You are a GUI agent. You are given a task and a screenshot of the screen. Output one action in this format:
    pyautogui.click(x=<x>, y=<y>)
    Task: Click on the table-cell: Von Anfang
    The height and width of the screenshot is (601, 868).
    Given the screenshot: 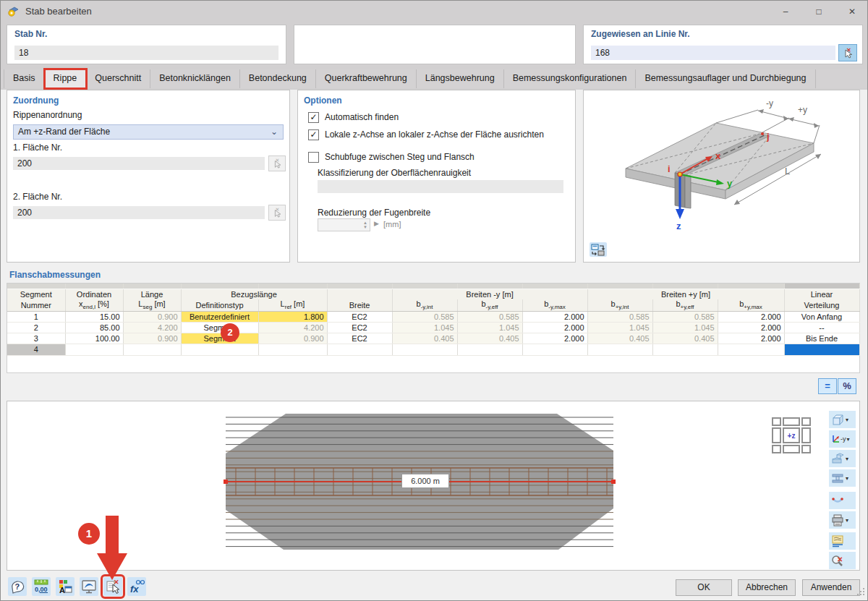 What is the action you would take?
    pyautogui.click(x=822, y=317)
    